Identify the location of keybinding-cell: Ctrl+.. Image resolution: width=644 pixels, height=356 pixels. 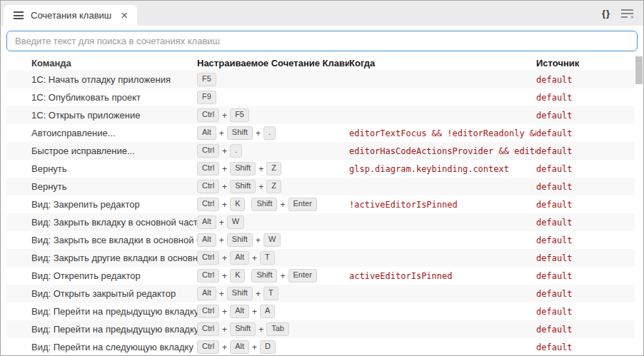
(273, 151).